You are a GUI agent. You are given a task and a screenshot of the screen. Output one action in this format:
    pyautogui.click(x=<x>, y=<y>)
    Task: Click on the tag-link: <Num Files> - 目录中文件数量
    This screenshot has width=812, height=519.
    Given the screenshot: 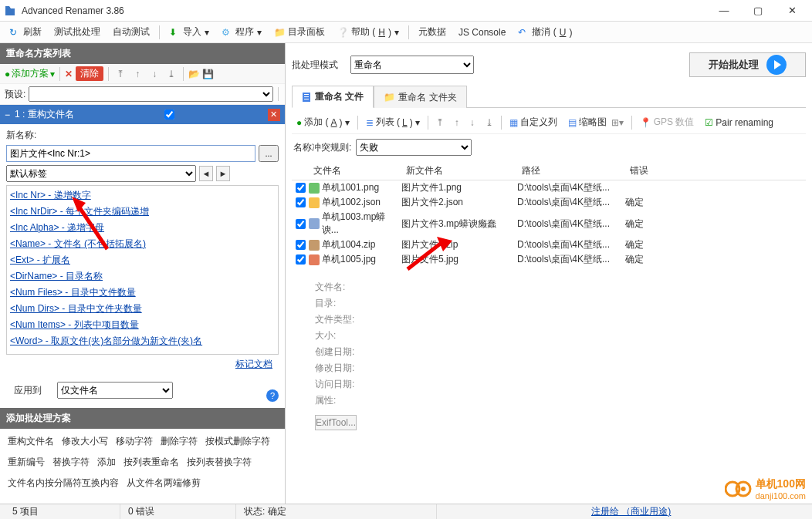 What is the action you would take?
    pyautogui.click(x=142, y=293)
    